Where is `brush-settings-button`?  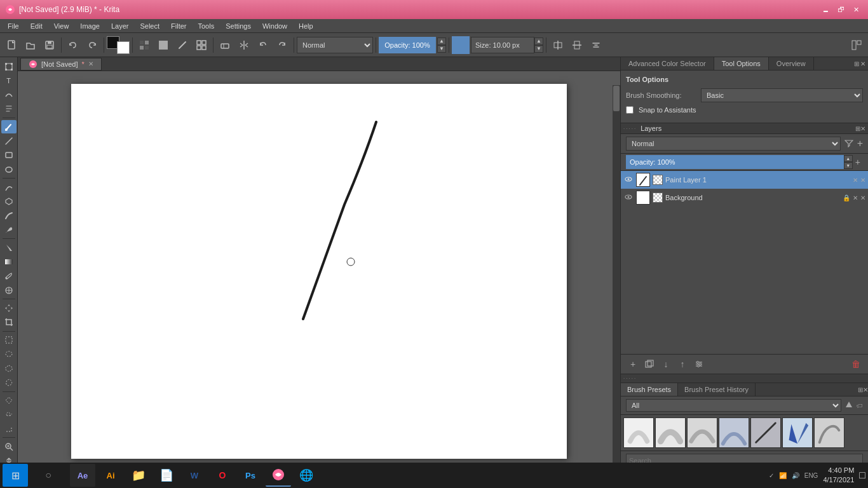 brush-settings-button is located at coordinates (182, 45).